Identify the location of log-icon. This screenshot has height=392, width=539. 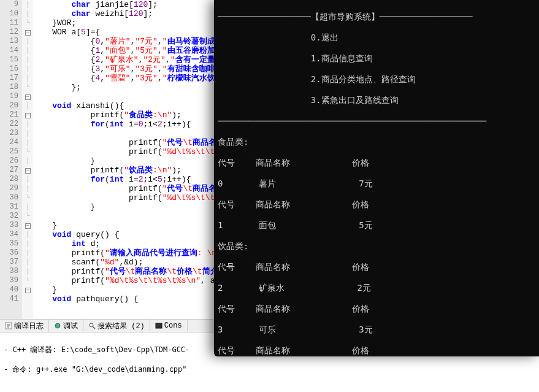
(9, 326).